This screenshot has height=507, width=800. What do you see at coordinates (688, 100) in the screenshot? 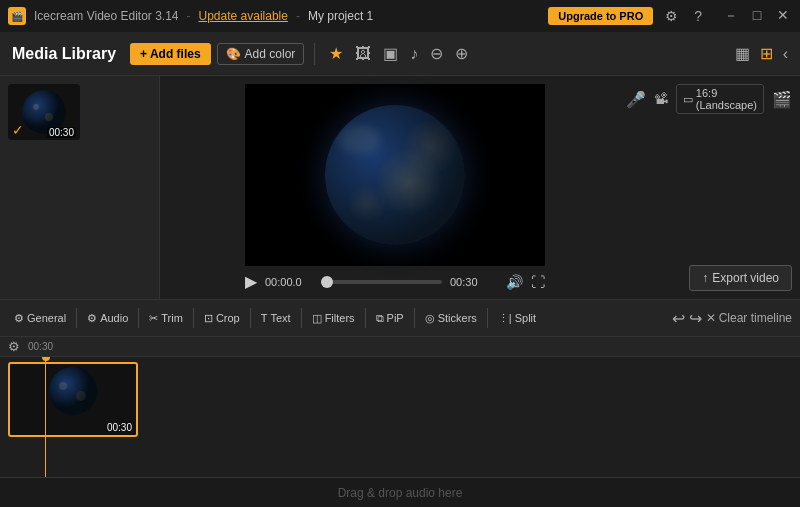
I see `aspect-icon: ▭` at bounding box center [688, 100].